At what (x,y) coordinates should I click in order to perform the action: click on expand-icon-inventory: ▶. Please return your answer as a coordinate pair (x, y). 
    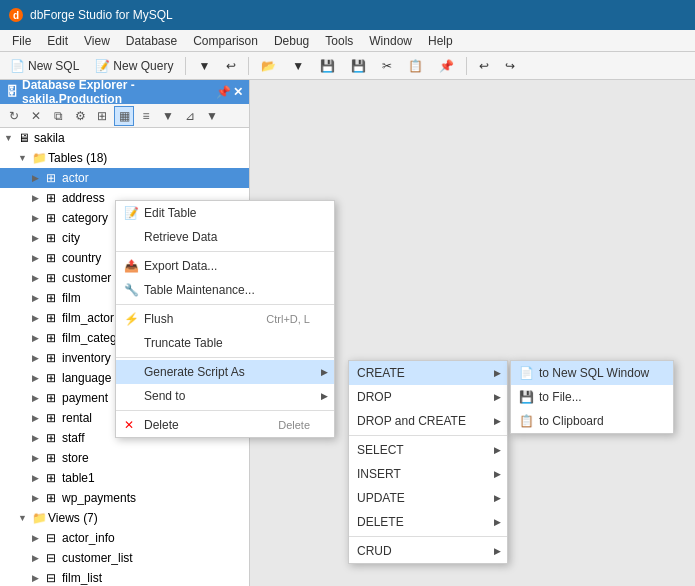
    Looking at the image, I should click on (39, 358).